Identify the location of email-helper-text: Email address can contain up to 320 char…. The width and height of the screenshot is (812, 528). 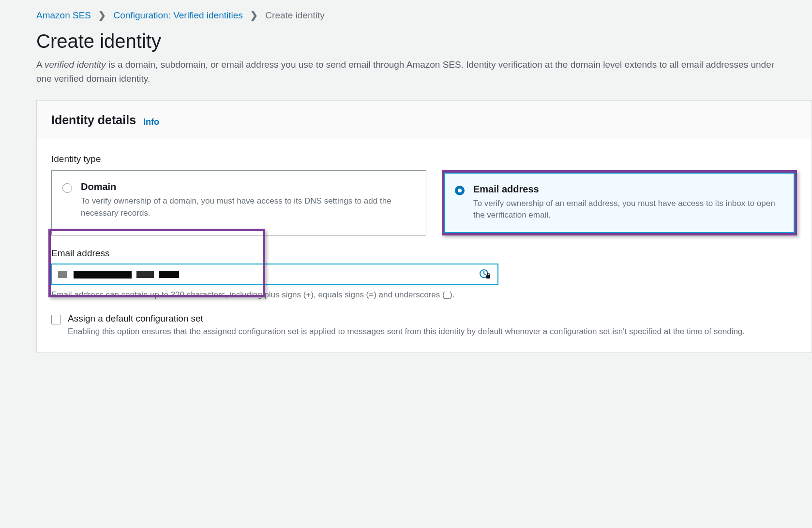
(424, 295).